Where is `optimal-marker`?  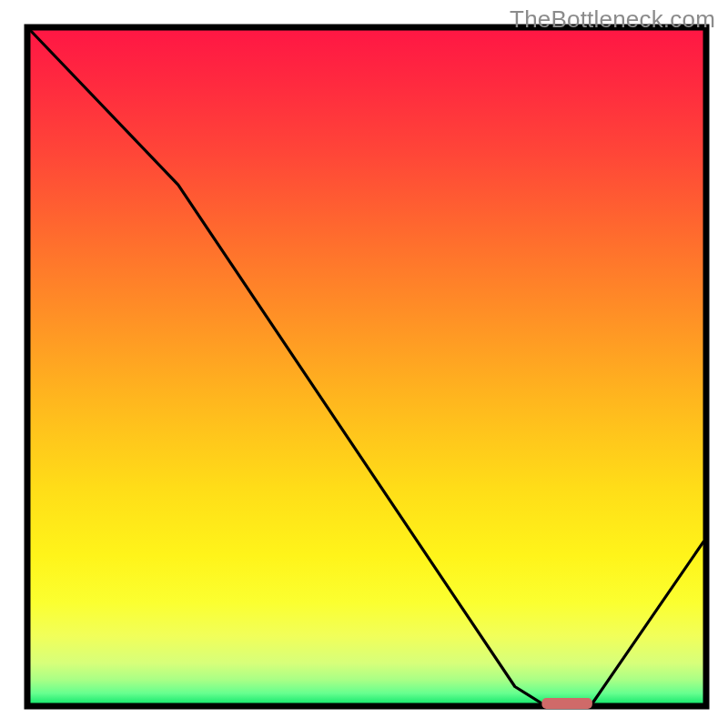 optimal-marker is located at coordinates (567, 703).